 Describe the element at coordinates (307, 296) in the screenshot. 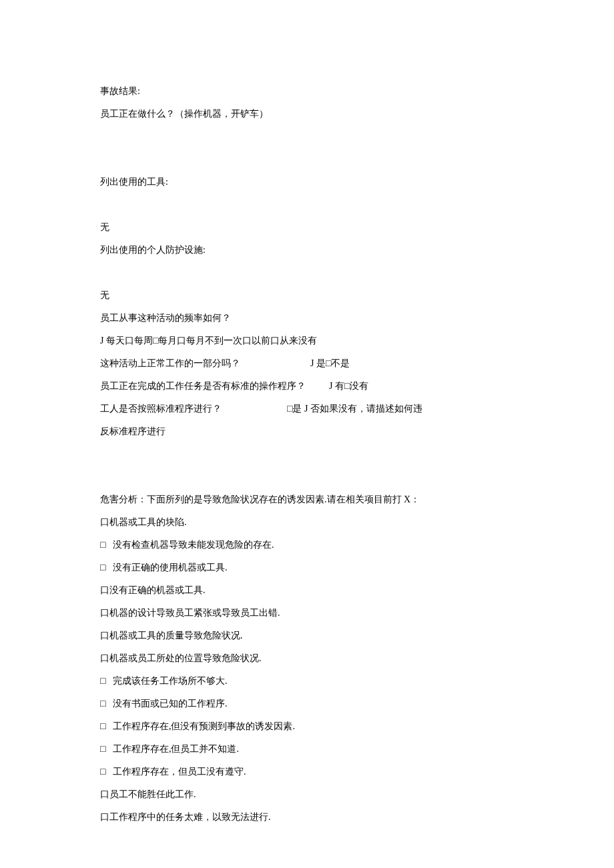

I see `ppe-value: 无` at that location.